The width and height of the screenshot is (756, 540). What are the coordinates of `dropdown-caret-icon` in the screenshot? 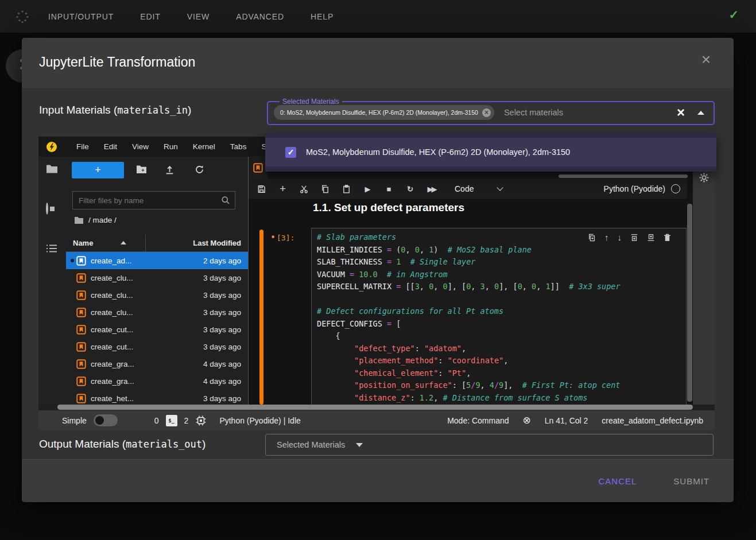 It's located at (359, 445).